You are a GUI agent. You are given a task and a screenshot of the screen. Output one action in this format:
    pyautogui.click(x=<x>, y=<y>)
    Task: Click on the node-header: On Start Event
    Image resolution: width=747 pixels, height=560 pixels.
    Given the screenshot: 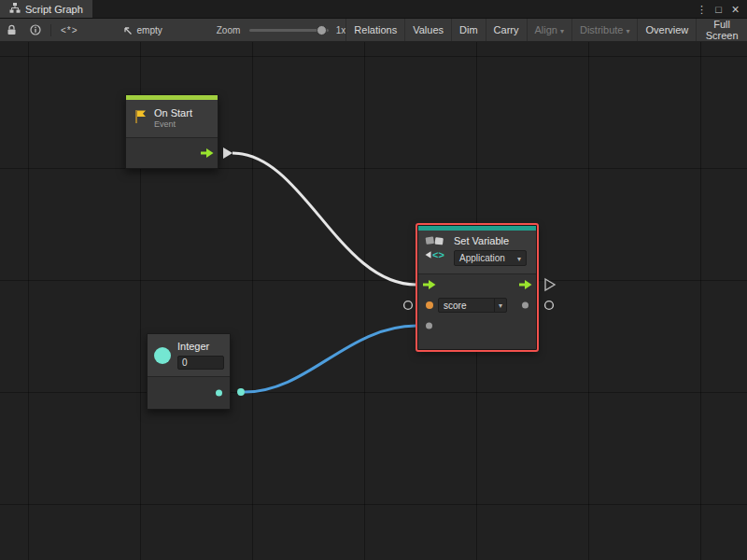 What is the action you would take?
    pyautogui.click(x=172, y=119)
    